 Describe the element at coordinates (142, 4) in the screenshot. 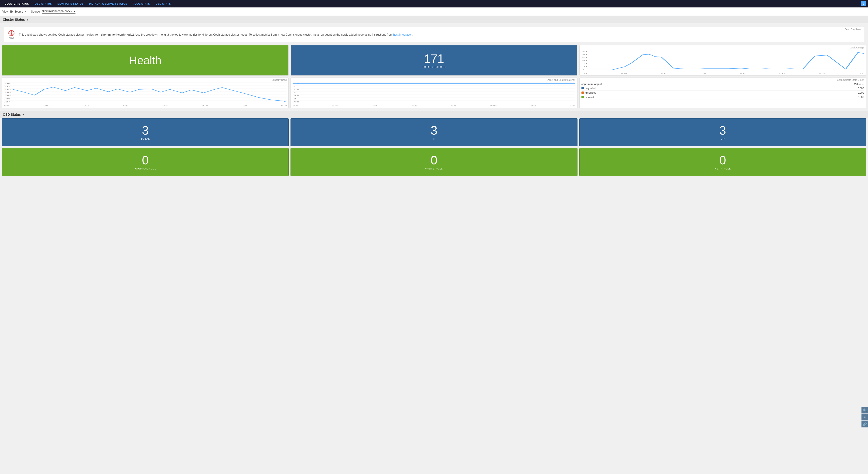

I see `nav-pool-stats: POOL STATS` at that location.